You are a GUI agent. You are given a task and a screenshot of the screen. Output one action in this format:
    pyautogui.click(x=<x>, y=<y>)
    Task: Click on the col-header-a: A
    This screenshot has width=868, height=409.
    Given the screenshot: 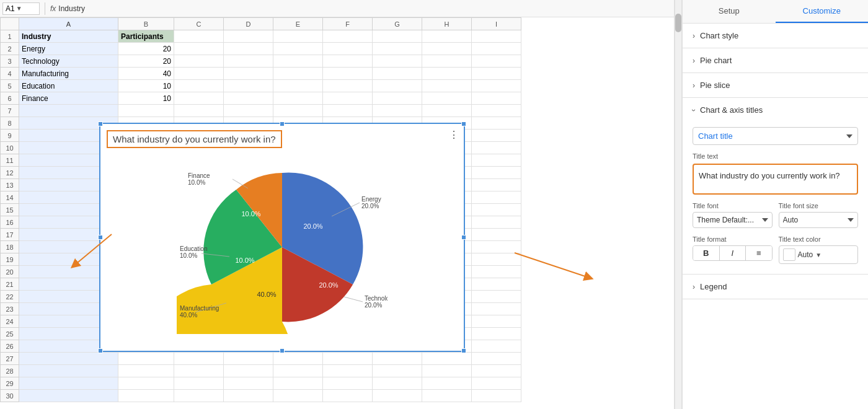 What is the action you would take?
    pyautogui.click(x=69, y=24)
    